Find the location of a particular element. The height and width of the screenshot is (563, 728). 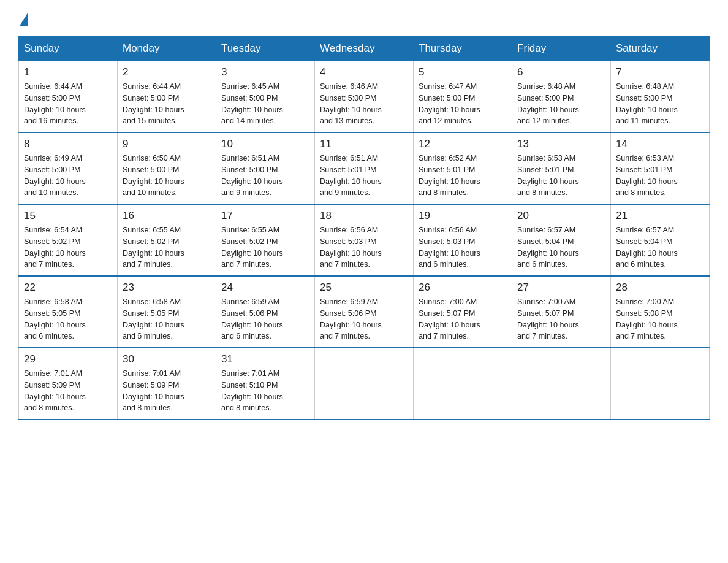

day-number: 21 is located at coordinates (660, 216).